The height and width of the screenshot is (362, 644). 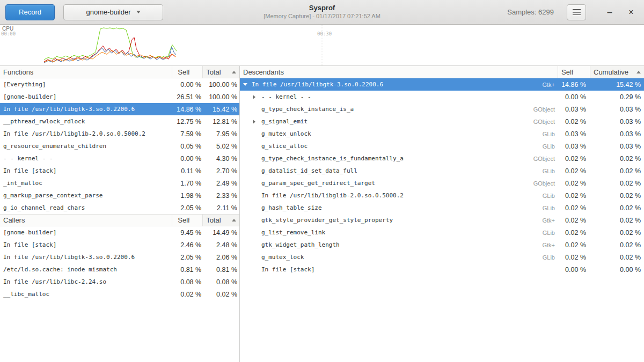 What do you see at coordinates (120, 195) in the screenshot?
I see `function-row: g_markup_parse_context_parse 1.98 % 2.33…` at bounding box center [120, 195].